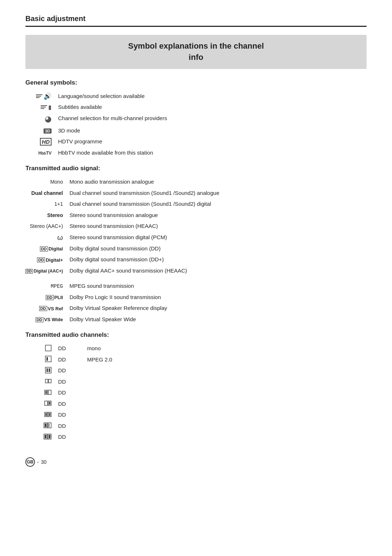  What do you see at coordinates (218, 226) in the screenshot?
I see `stereo-aac-desc: Stereo sound transmission (HEAAC)` at bounding box center [218, 226].